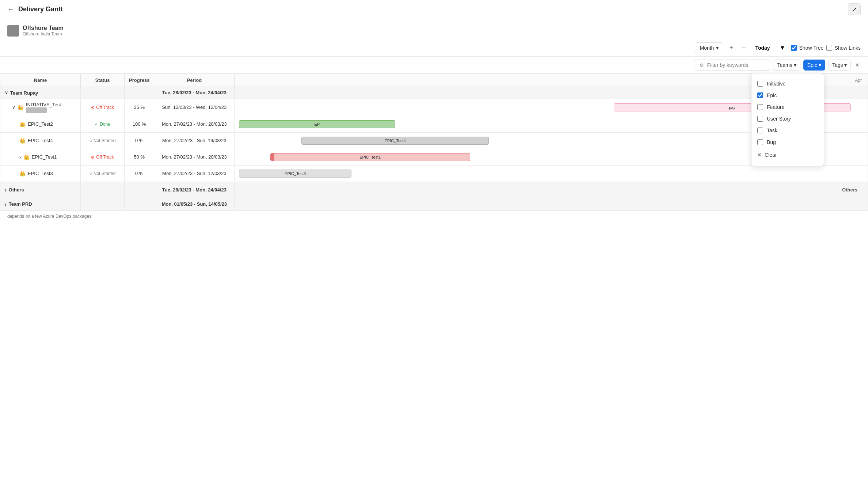 Image resolution: width=868 pixels, height=494 pixels. I want to click on epic-option-bug: Bug, so click(788, 142).